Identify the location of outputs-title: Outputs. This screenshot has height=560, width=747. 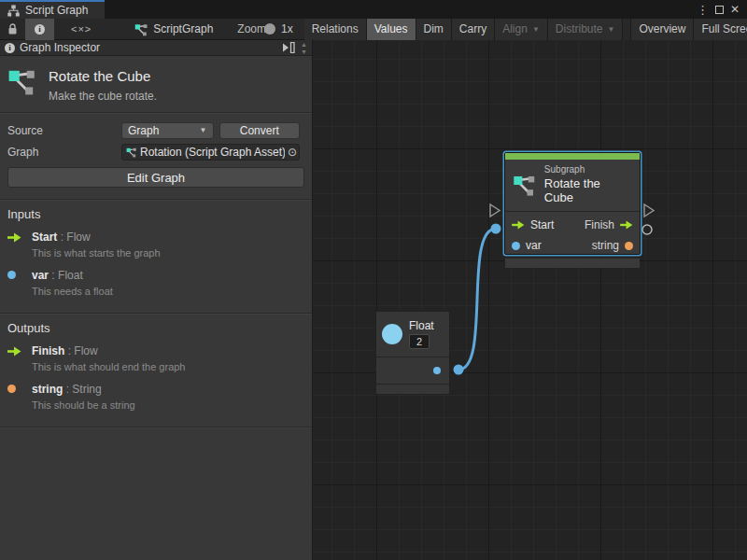
(156, 329).